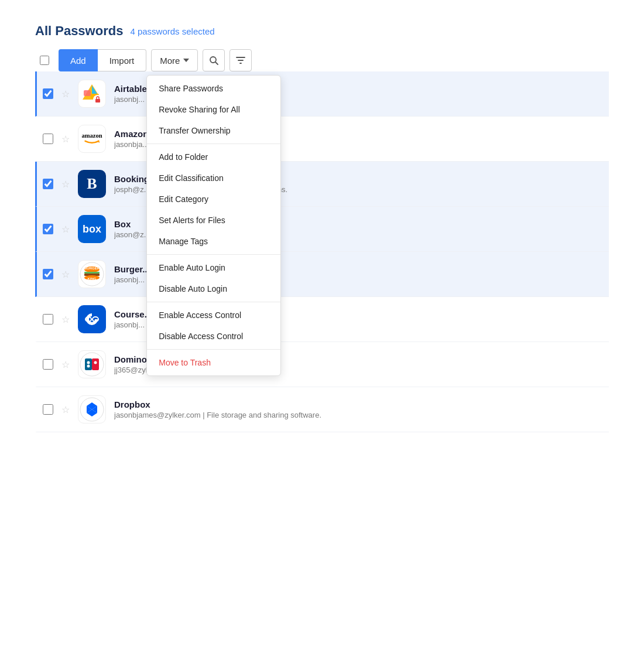 The image size is (644, 649). I want to click on table-row: ☆ B Booking... josph@z... | search engin…, so click(322, 184).